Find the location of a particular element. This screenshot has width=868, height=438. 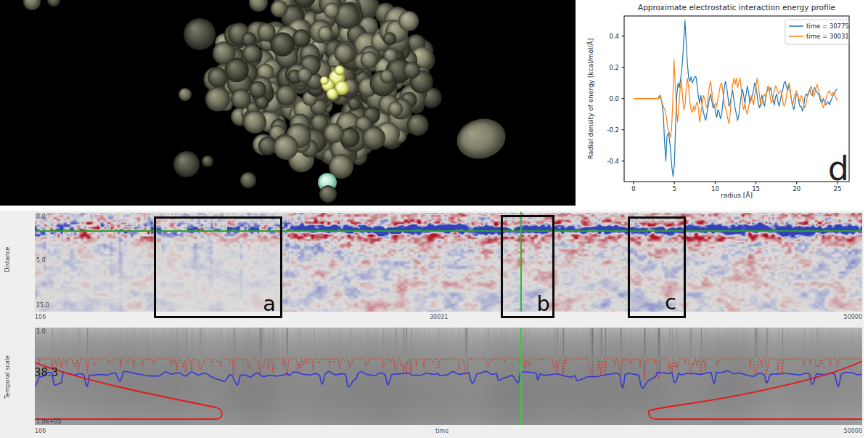

region-label-b: b is located at coordinates (544, 304).